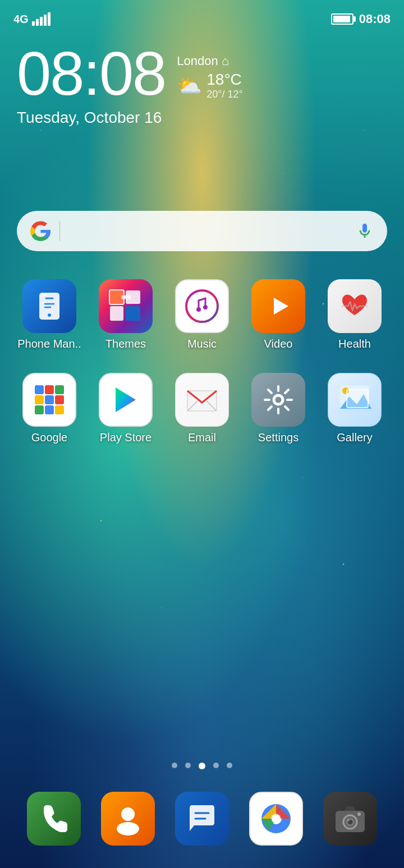 The height and width of the screenshot is (868, 404). I want to click on play-store-label: Play Store, so click(126, 437).